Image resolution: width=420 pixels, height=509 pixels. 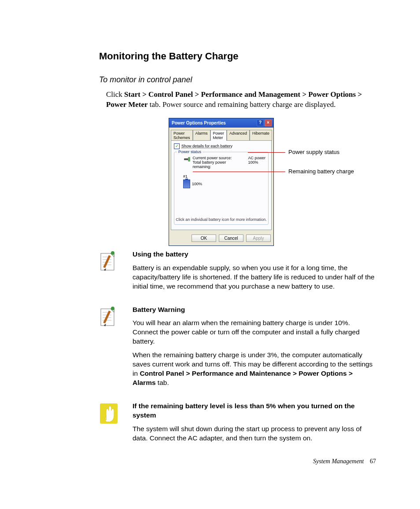 What do you see at coordinates (219, 135) in the screenshot?
I see `tab-power-meter: Power Meter` at bounding box center [219, 135].